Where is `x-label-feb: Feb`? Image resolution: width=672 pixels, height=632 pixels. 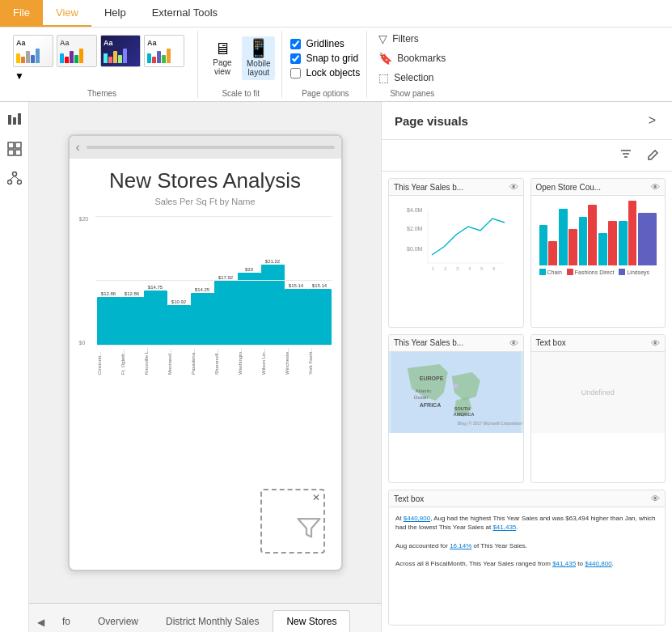 x-label-feb: Feb is located at coordinates (561, 277).